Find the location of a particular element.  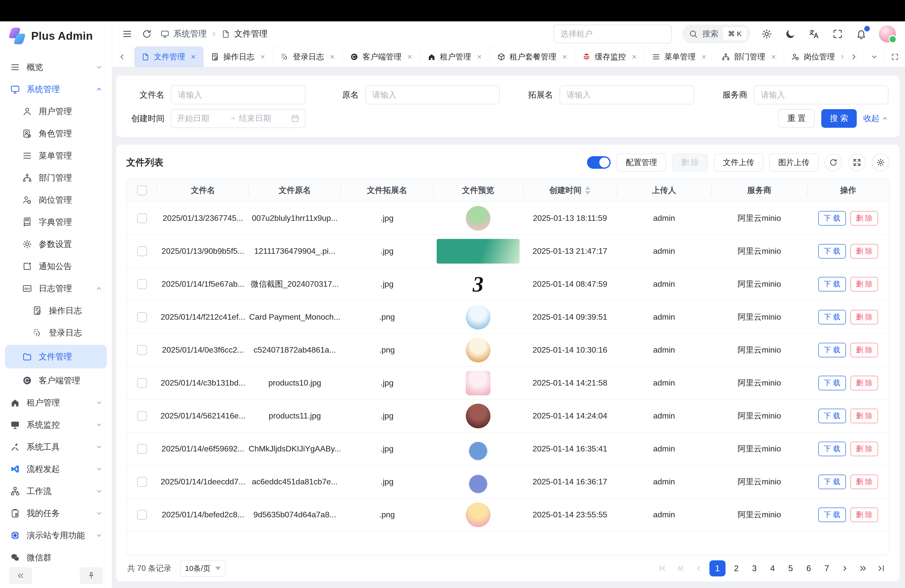

sidebar-item-19: 工作流 is located at coordinates (56, 491).